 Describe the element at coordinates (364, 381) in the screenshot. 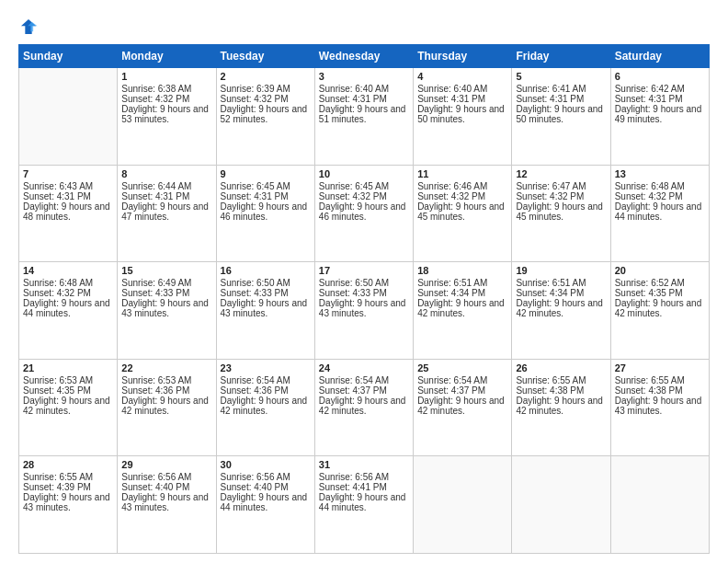

I see `sunrise-text: Sunrise: 6:54 AM` at that location.